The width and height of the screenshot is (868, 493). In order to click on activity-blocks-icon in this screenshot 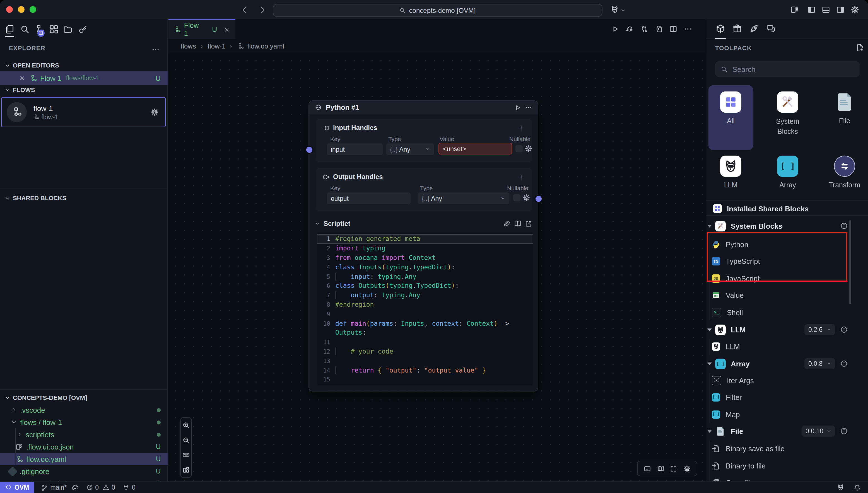, I will do `click(54, 29)`.